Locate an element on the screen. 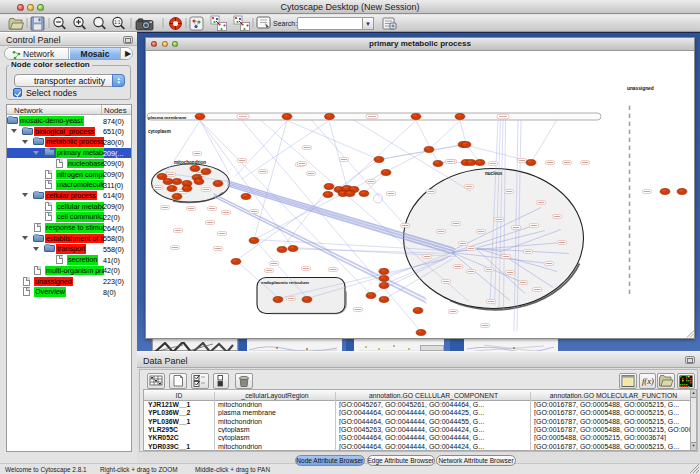 The image size is (700, 474). svg-text: mitochondrion is located at coordinates (190, 162).